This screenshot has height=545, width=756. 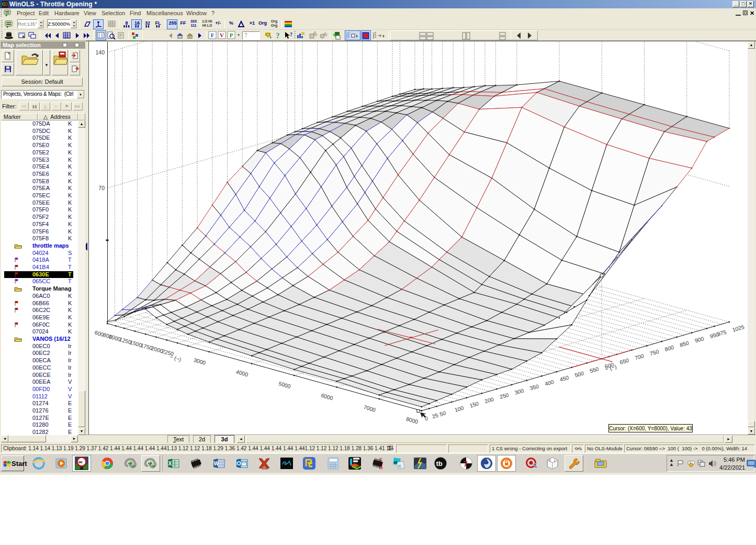 What do you see at coordinates (100, 52) in the screenshot?
I see `svg-text: 140` at bounding box center [100, 52].